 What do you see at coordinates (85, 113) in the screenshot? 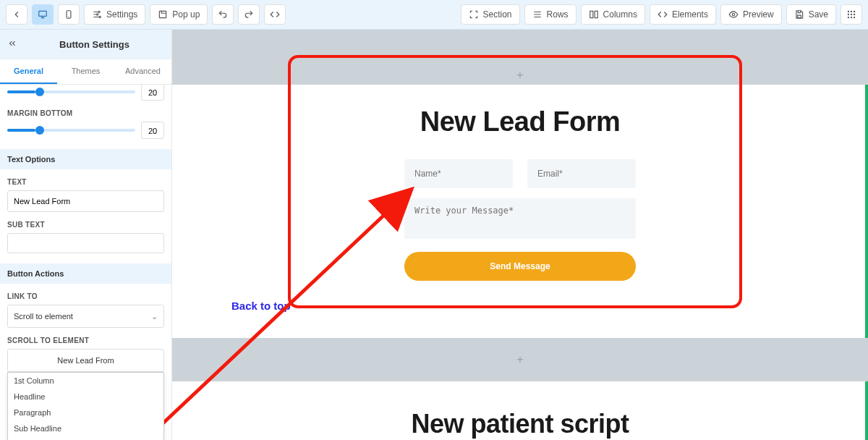
I see `margin-bottom-label: MARGIN BOTTOM` at bounding box center [85, 113].